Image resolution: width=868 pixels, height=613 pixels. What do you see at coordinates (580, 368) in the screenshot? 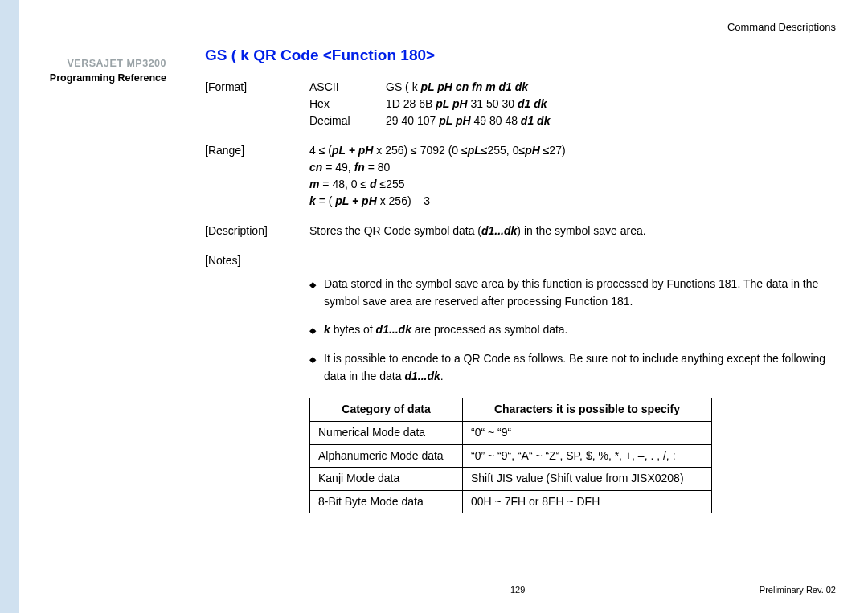
I see `note-text: It is possible to encode to a QR Code as…` at bounding box center [580, 368].